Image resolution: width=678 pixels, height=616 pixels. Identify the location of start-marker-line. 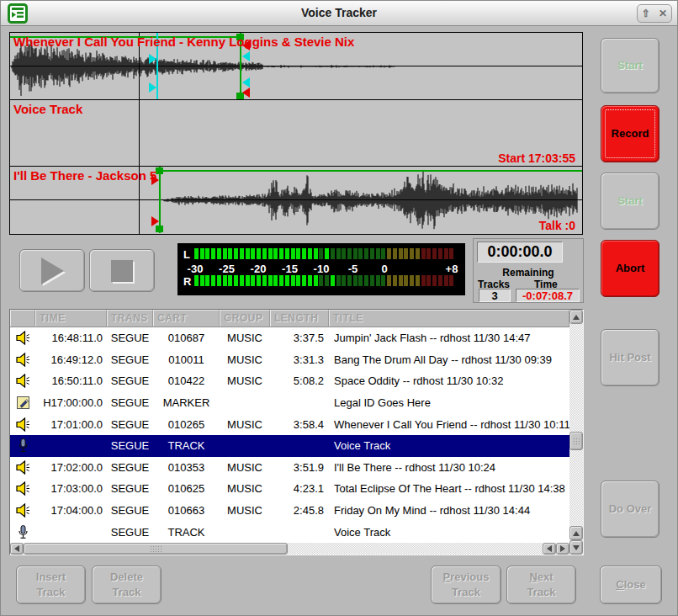
(160, 200).